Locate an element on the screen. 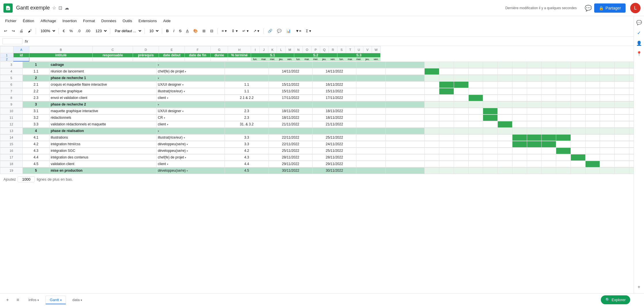  cloud-icon: ☁ is located at coordinates (67, 8).